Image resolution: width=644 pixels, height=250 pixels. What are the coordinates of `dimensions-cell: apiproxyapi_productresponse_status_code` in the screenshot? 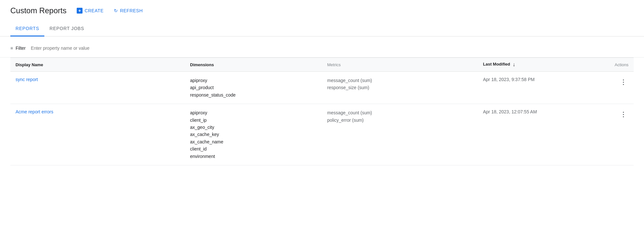 It's located at (253, 88).